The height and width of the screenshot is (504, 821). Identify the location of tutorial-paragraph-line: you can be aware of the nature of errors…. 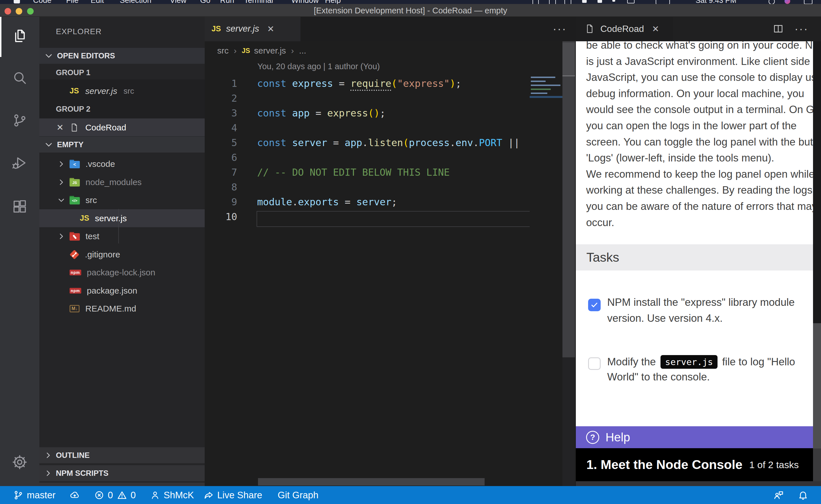
(700, 206).